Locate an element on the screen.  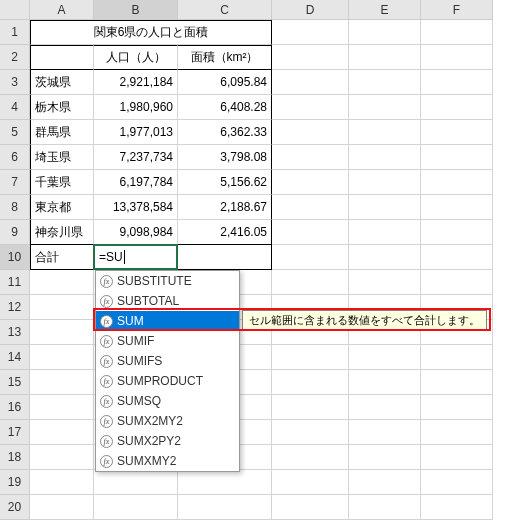
row-header-13: 13 is located at coordinates (15, 332).